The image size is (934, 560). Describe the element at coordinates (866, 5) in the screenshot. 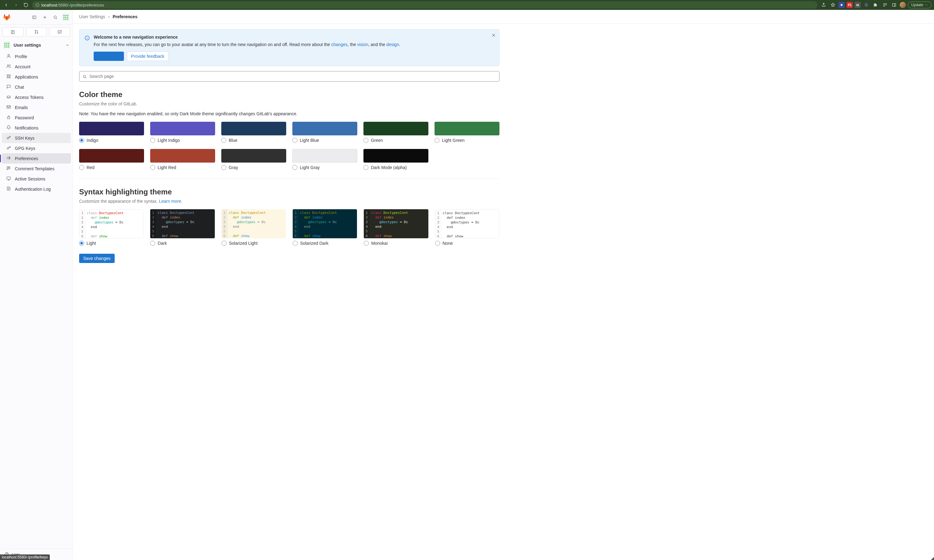

I see `extension-gear-icon` at that location.